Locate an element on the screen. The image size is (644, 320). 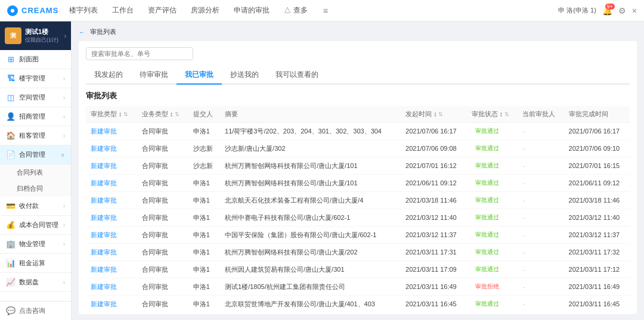
sidebar-item-property: 🏢物业管理› is located at coordinates (36, 244).